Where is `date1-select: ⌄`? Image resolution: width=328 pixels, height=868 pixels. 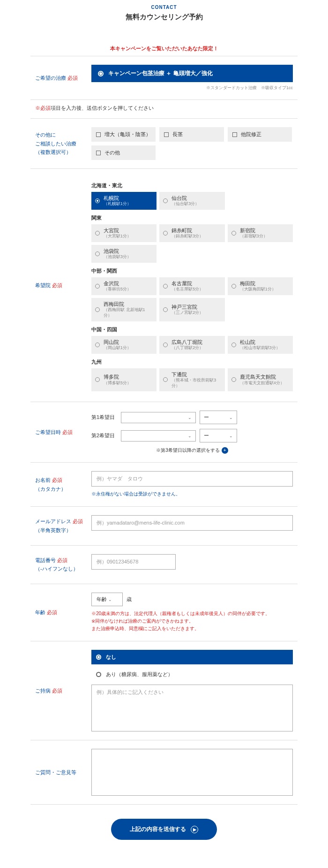
date1-select: ⌄ is located at coordinates (158, 418).